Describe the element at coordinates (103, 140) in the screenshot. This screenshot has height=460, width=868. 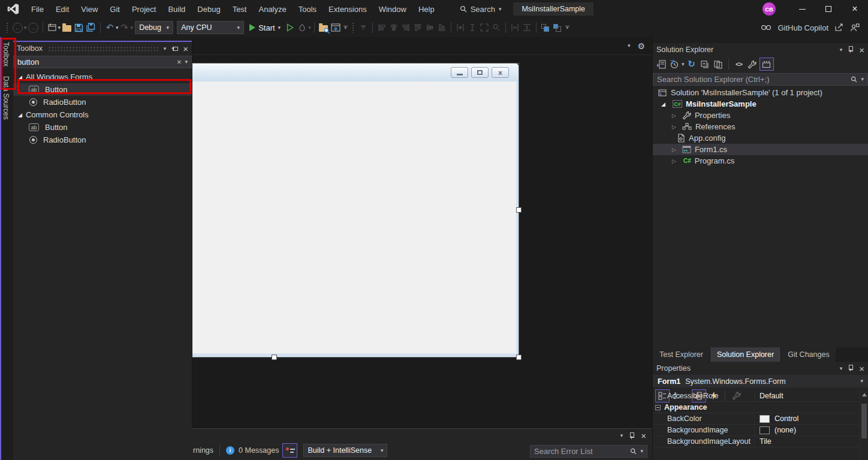
I see `toolbox-item-radiobutton-2: RadioButton` at that location.